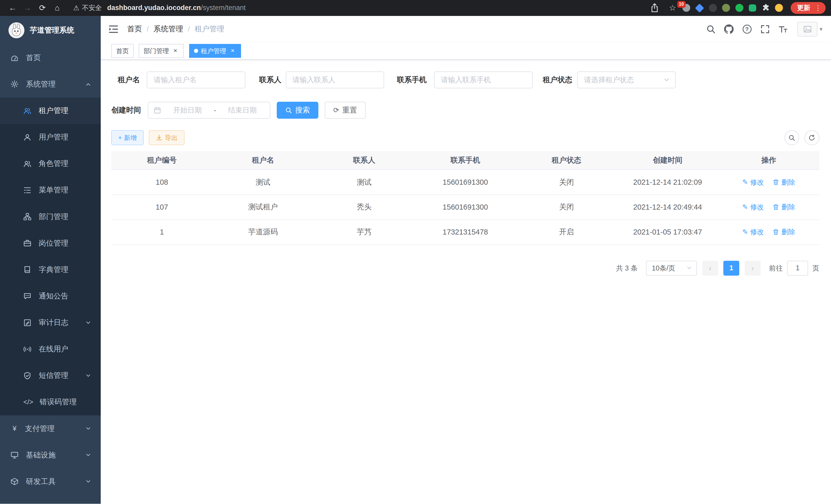 This screenshot has height=504, width=831. What do you see at coordinates (51, 164) in the screenshot?
I see `sidebar-item-role: 角色管理` at bounding box center [51, 164].